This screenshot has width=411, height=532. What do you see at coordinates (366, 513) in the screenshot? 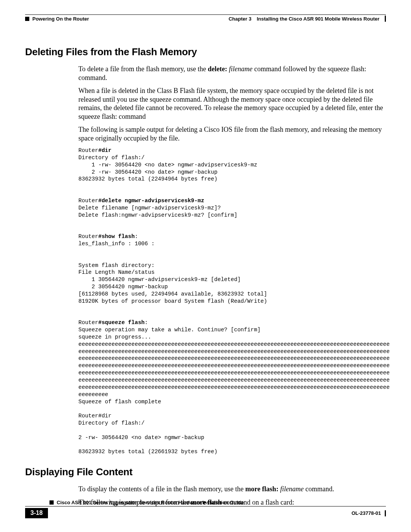
I see `footer-doc-id: OL-23778-01` at bounding box center [366, 513].